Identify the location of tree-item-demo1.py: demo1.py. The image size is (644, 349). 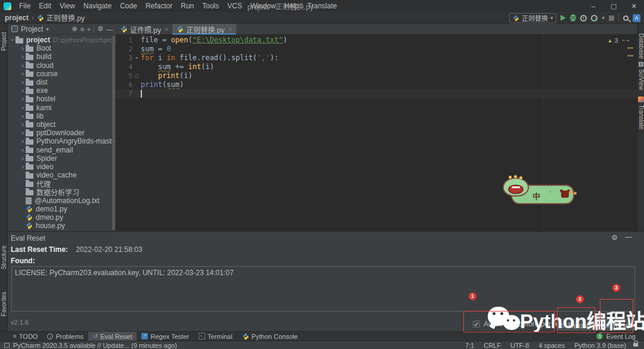
(62, 209).